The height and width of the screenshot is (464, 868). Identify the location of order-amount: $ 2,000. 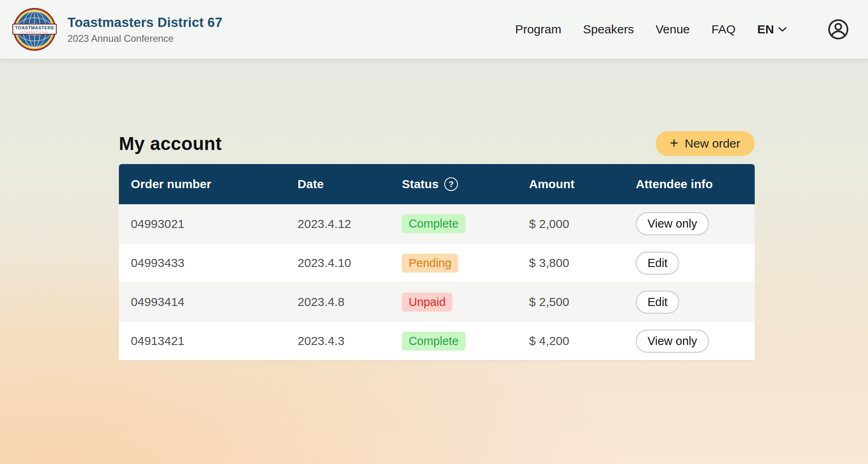
(549, 224).